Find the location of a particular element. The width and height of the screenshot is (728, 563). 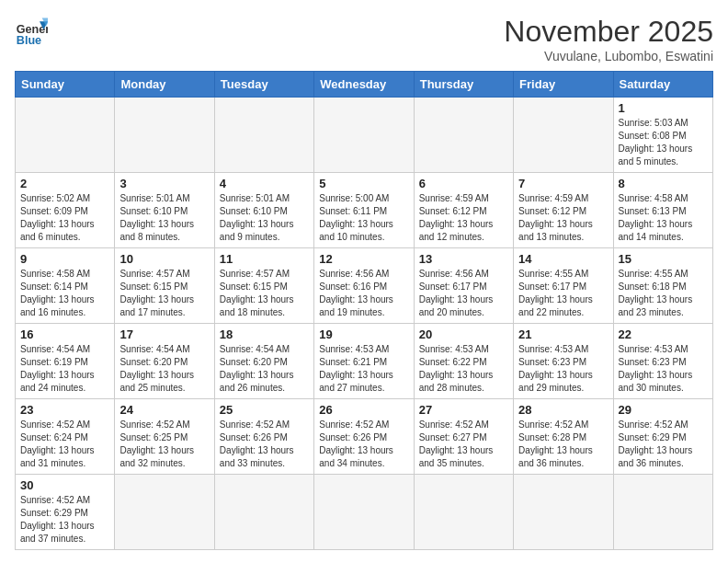

day-number: 8 is located at coordinates (664, 184).